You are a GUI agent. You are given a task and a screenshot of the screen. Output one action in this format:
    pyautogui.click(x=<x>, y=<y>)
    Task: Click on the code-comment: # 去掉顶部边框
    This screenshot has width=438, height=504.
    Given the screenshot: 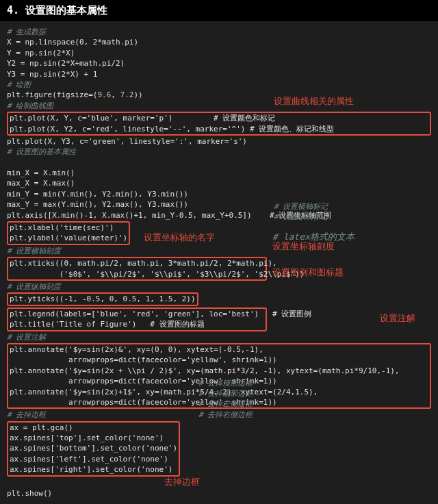 What is the action you would take?
    pyautogui.click(x=226, y=383)
    